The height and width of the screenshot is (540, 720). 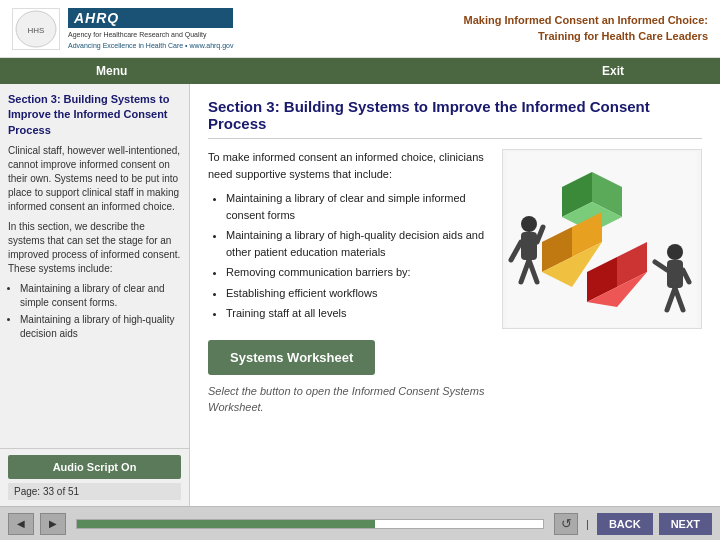 I want to click on intro-text: To make informed consent an informed cho…, so click(x=347, y=166).